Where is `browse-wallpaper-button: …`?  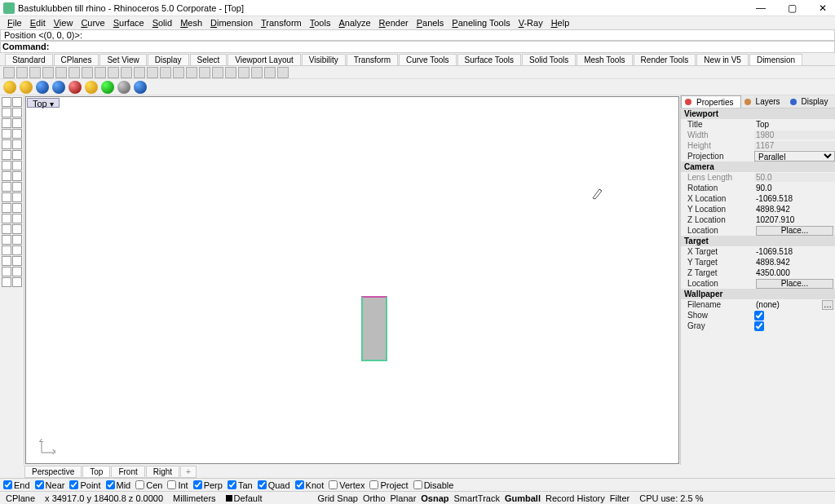
browse-wallpaper-button: … is located at coordinates (828, 305).